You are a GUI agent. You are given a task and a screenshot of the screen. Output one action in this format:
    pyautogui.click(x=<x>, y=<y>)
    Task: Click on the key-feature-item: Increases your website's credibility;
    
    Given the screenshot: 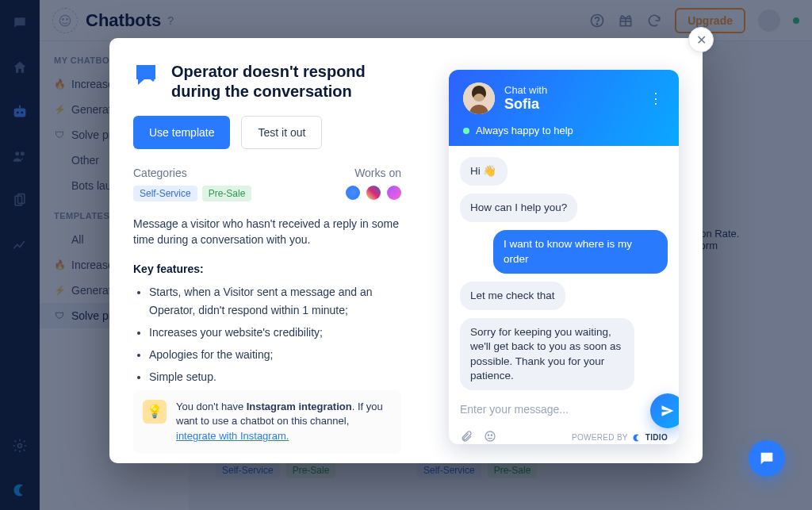 What is the action you would take?
    pyautogui.click(x=275, y=333)
    